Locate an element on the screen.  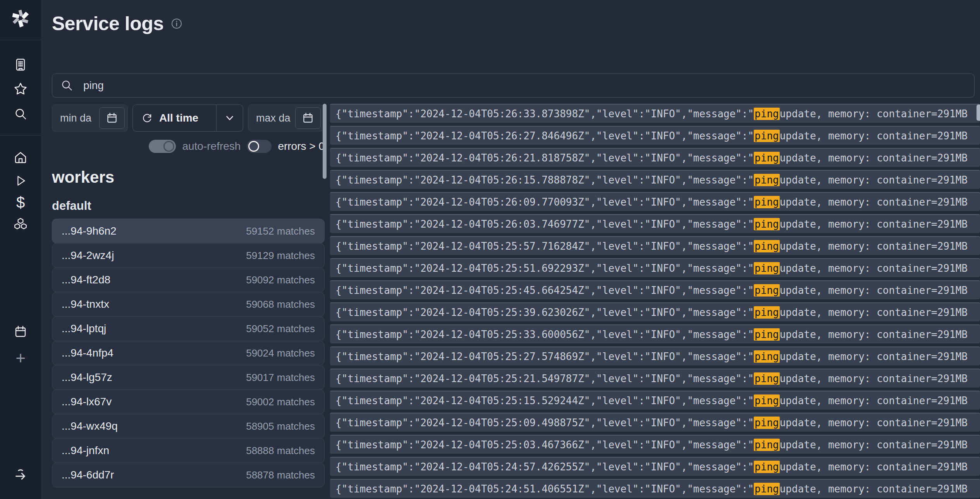
star-icon is located at coordinates (21, 89).